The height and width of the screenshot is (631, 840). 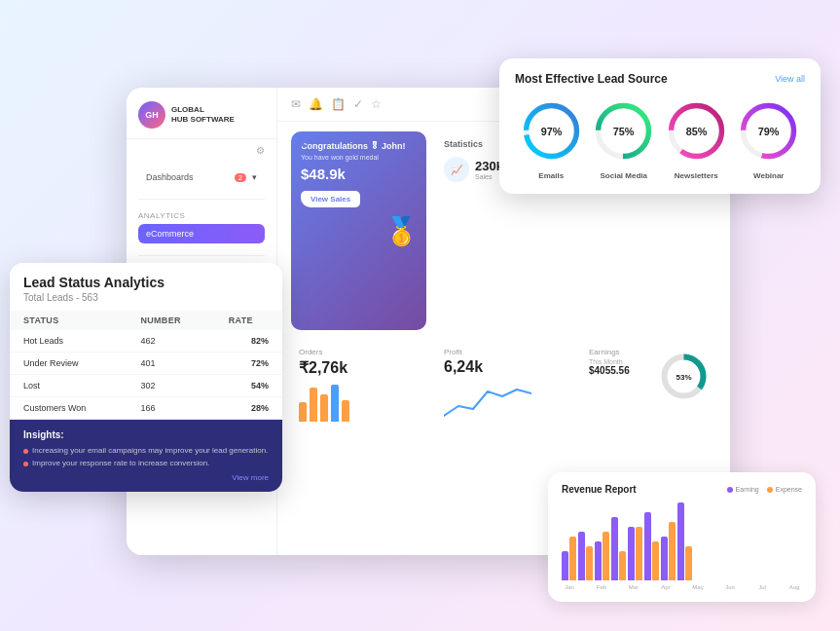 I want to click on logo-icon: GH, so click(x=152, y=115).